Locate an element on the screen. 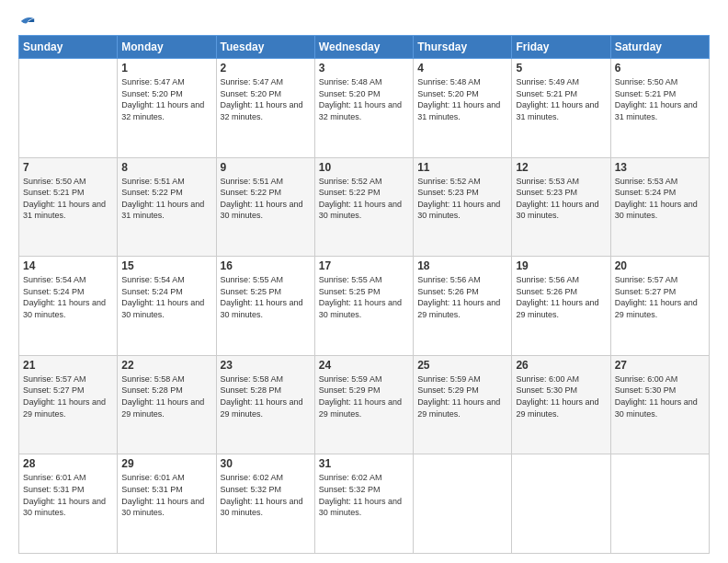 This screenshot has height=563, width=728. calendar-cell: 4Sunrise: 5:48 AM Sunset: 5:20 PM Daylig… is located at coordinates (463, 109).